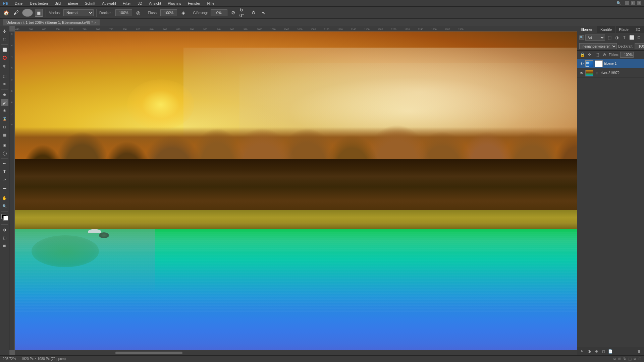  I want to click on ruler-mark: 780, so click(116, 29).